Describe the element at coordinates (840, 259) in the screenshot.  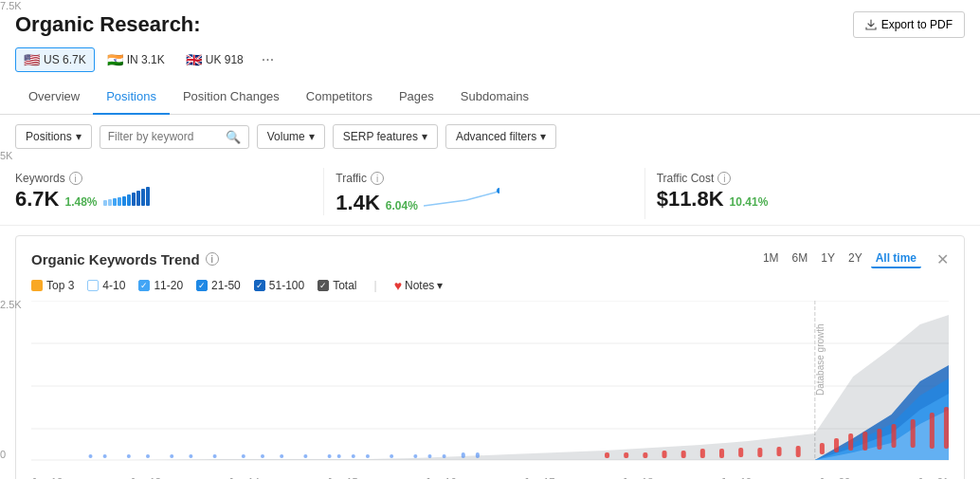
I see `time-range-selector: 1M 6M 1Y 2Y All time` at that location.